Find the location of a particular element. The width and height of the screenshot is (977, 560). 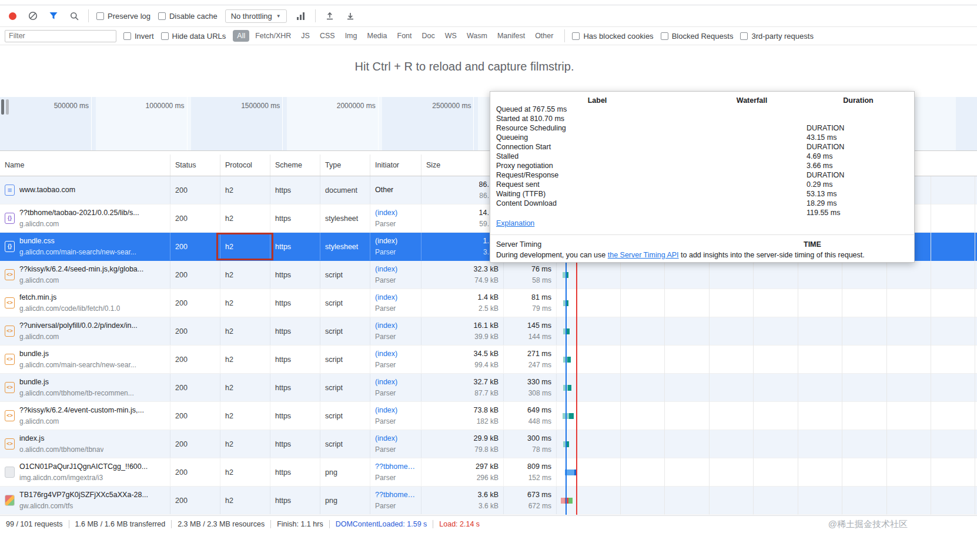

type-filter-ws: WS is located at coordinates (451, 36).